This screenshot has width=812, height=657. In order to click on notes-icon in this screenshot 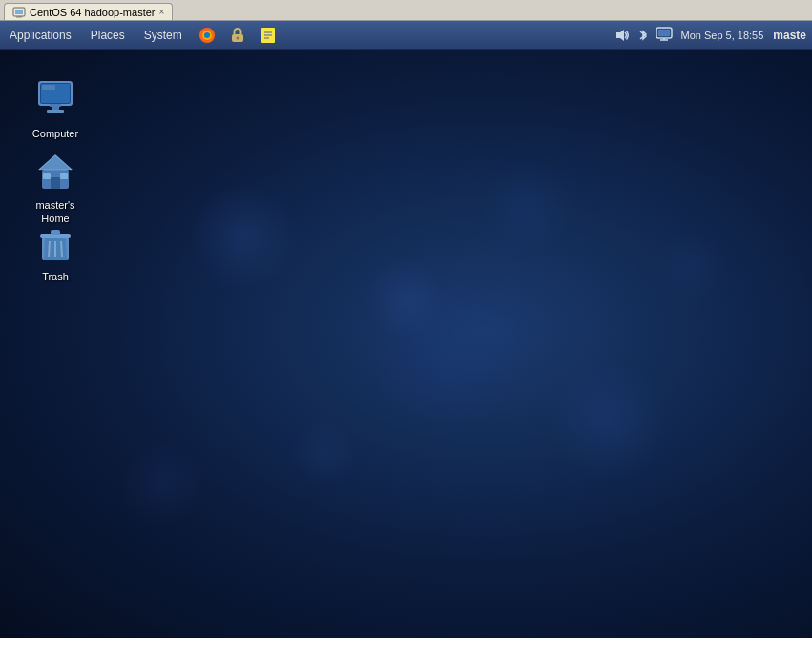, I will do `click(268, 35)`.